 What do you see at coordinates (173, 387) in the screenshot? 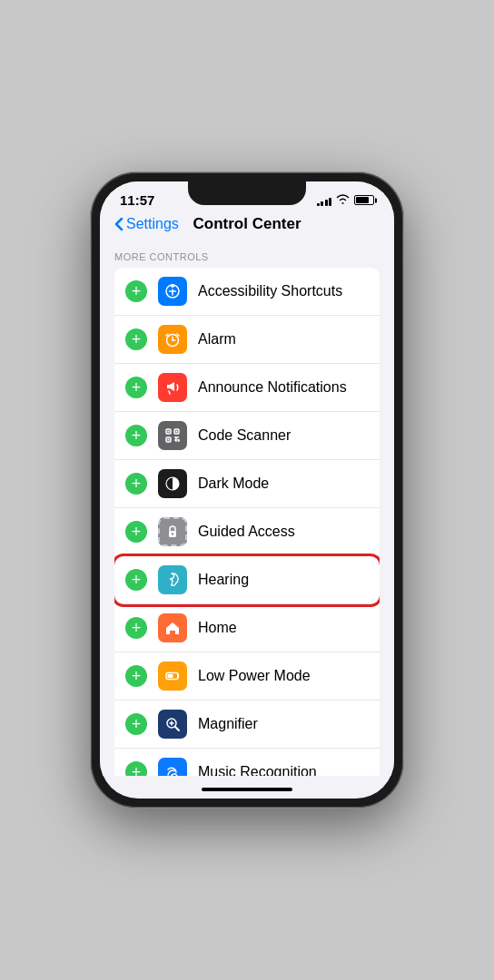
I see `announce-icon` at bounding box center [173, 387].